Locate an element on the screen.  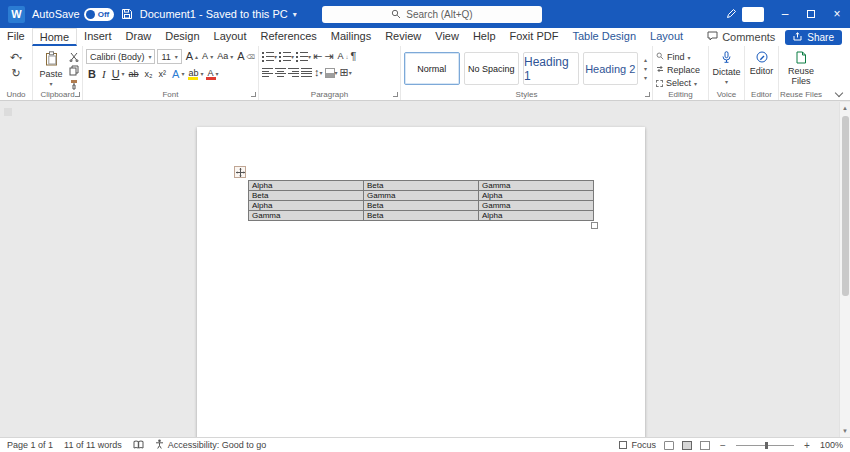
tab-layout: Layout is located at coordinates (230, 37).